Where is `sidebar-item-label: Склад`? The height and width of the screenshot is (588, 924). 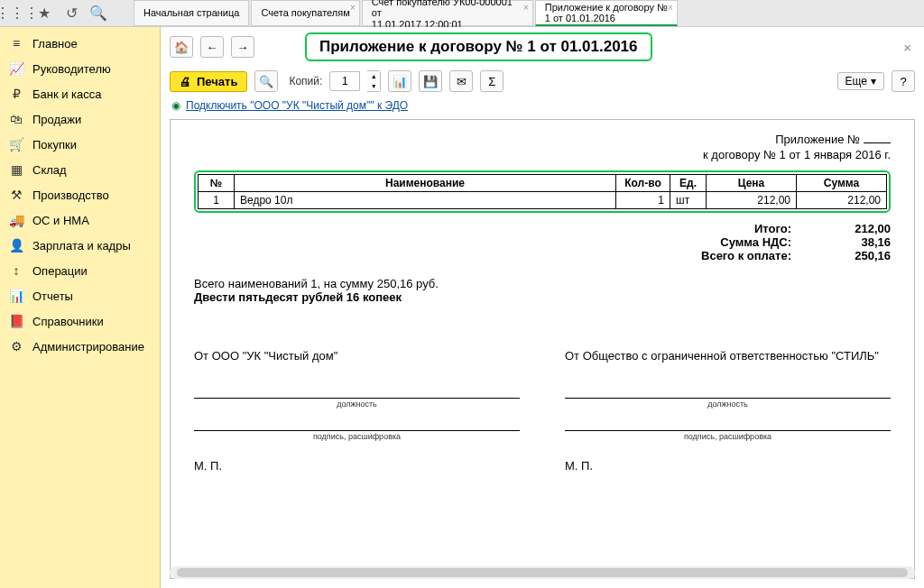
sidebar-item-label: Склад is located at coordinates (50, 170).